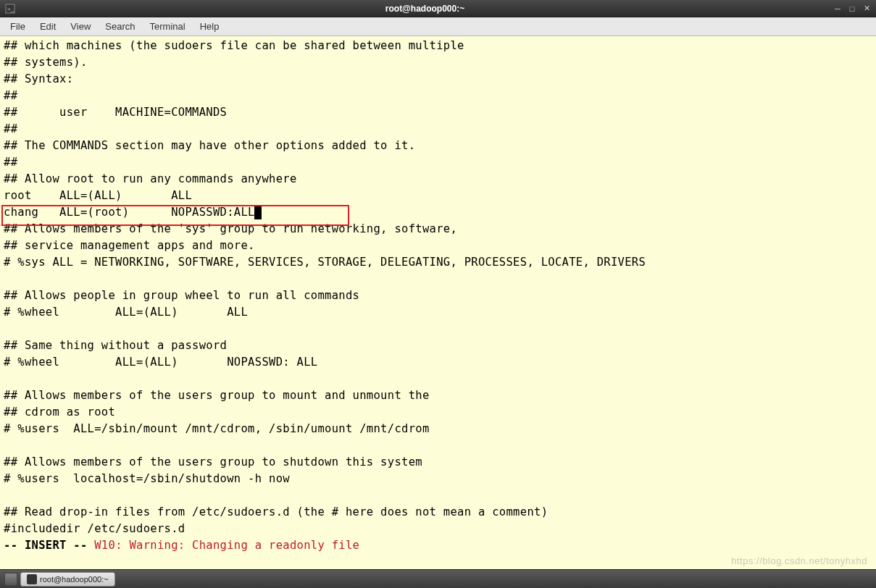 The height and width of the screenshot is (588, 876). Describe the element at coordinates (217, 429) in the screenshot. I see `terminal-line: # %users ALL=/sbin/mount /mnt/cdrom, /sb…` at that location.